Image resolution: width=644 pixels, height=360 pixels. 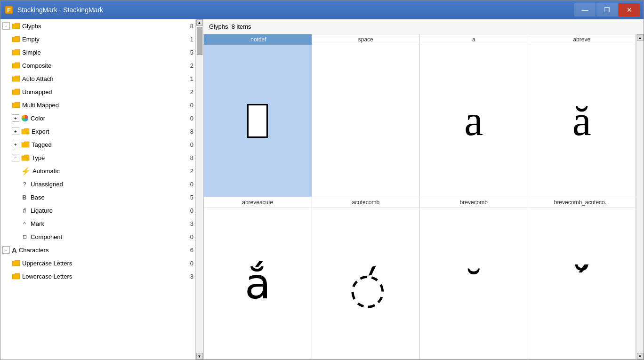 I want to click on right-scroll-up: ▲, so click(x=640, y=38).